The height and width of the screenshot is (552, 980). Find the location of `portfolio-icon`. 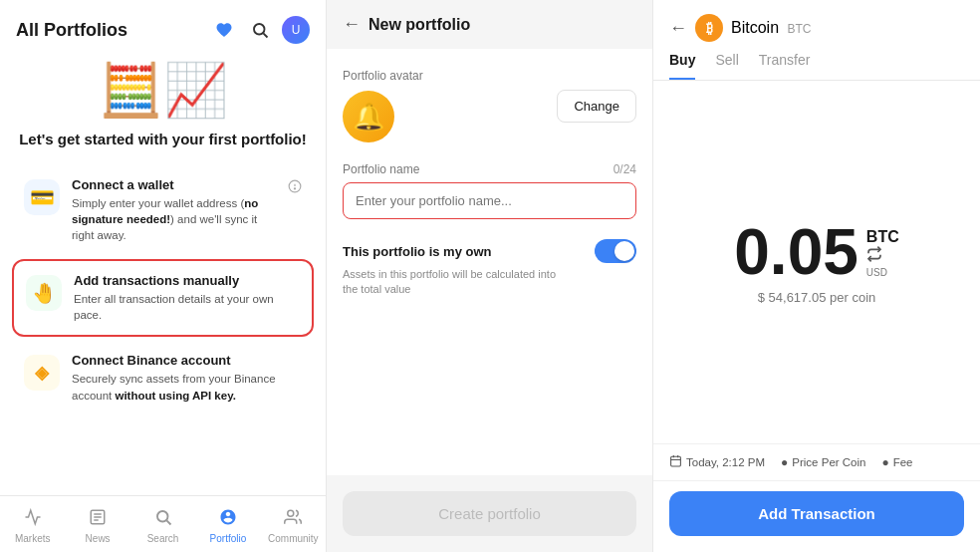

portfolio-icon is located at coordinates (228, 520).